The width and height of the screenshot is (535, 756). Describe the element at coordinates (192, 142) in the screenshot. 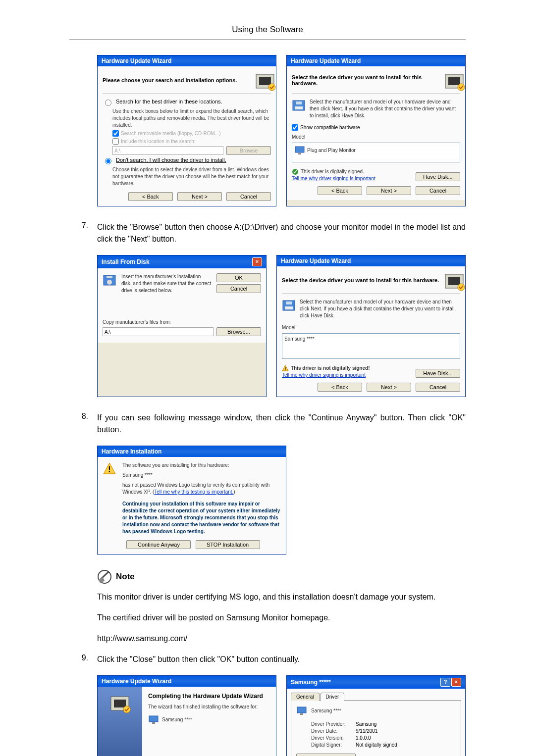

I see `checkbox-include-location: Include this location in the search:` at that location.